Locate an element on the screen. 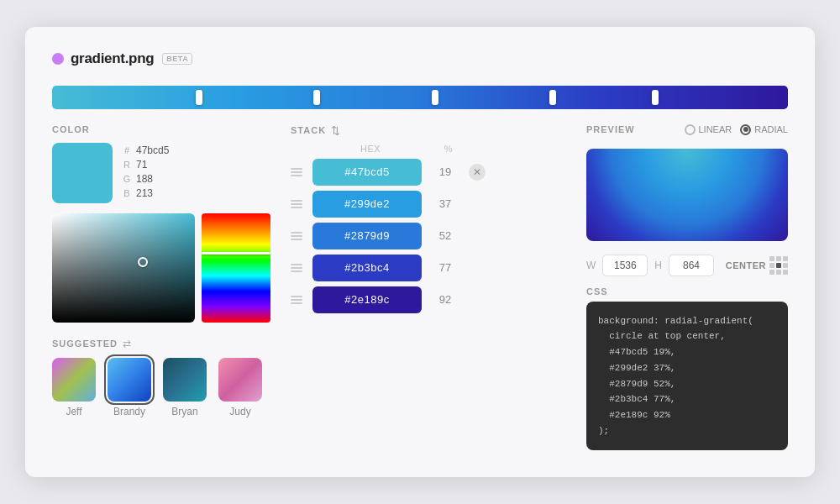 Image resolution: width=840 pixels, height=504 pixels. g-label: G is located at coordinates (127, 179).